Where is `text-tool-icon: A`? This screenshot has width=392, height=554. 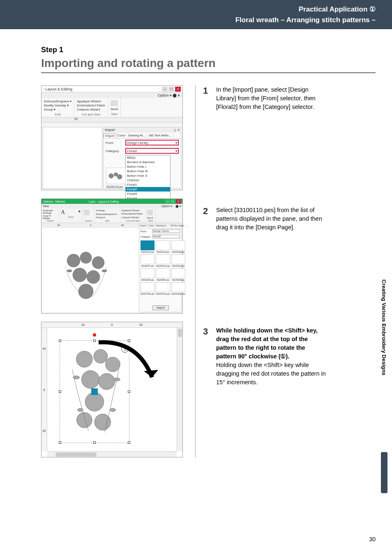 text-tool-icon: A is located at coordinates (63, 212).